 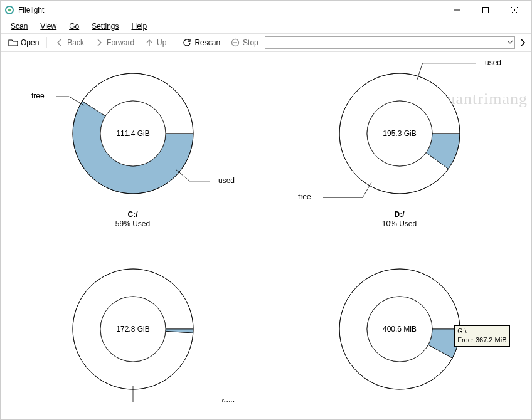 I want to click on drive-chart-d: 195.3 GiBfreeused, so click(x=400, y=131).